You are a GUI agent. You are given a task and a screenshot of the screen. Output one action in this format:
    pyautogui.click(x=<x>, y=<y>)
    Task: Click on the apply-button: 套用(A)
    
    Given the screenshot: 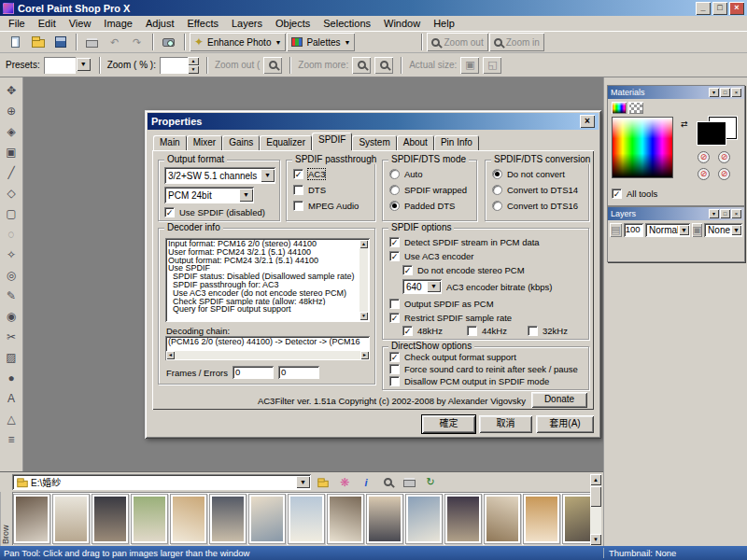 What is the action you would take?
    pyautogui.click(x=565, y=424)
    